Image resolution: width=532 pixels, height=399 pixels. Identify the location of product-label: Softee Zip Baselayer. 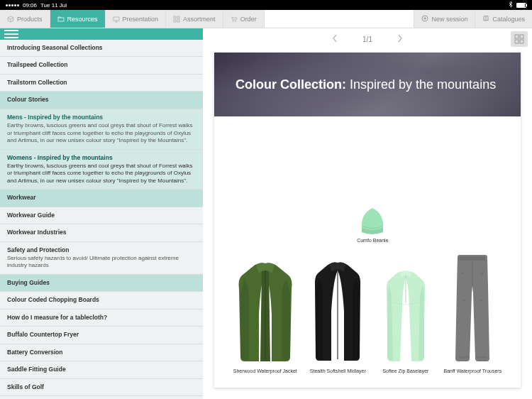
(406, 371).